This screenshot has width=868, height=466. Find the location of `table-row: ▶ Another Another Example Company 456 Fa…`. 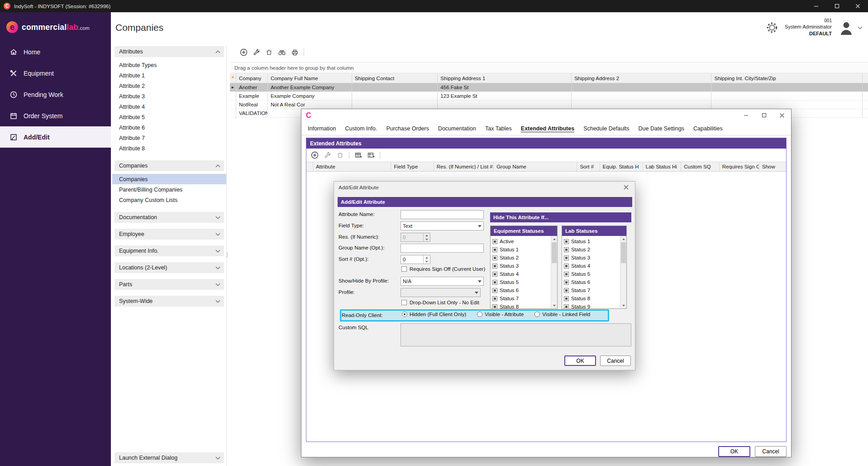

table-row: ▶ Another Another Example Company 456 Fa… is located at coordinates (549, 88).